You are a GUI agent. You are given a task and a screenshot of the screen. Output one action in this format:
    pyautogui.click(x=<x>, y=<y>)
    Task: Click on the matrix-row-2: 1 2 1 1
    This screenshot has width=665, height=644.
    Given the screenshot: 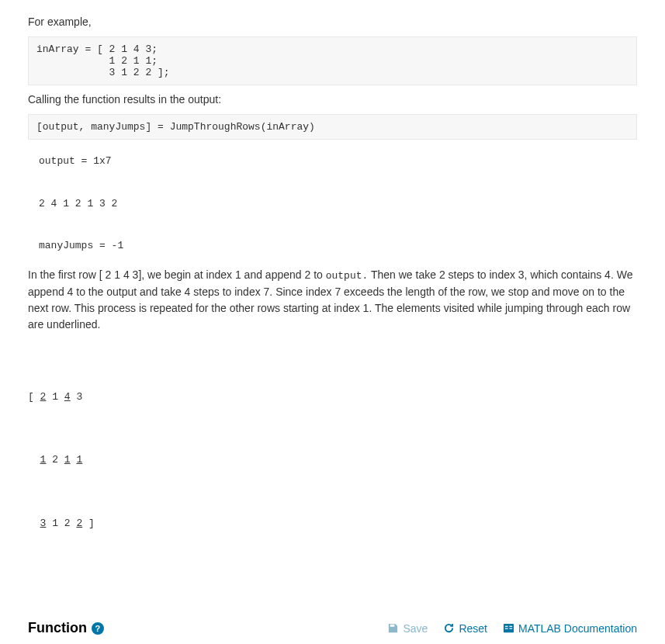 What is the action you would take?
    pyautogui.click(x=332, y=459)
    